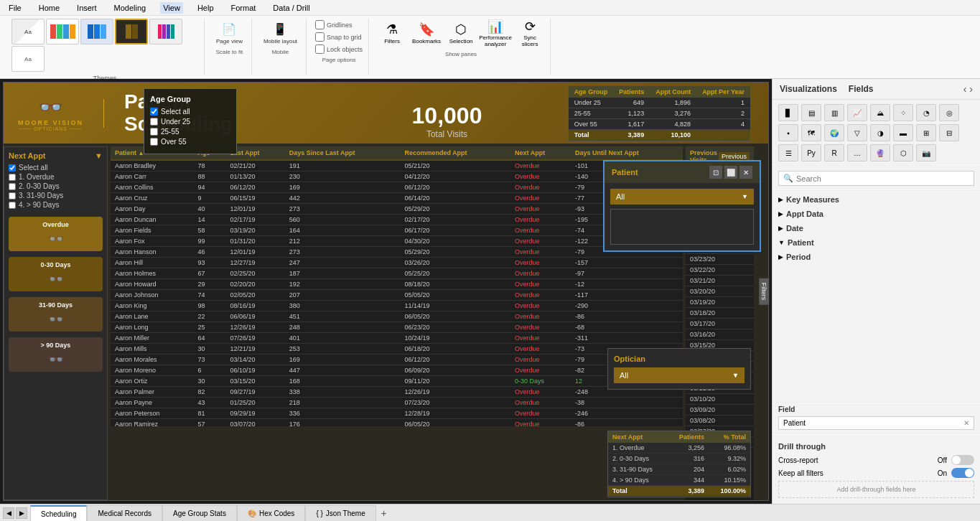 Image resolution: width=980 pixels, height=521 pixels. What do you see at coordinates (880, 113) in the screenshot?
I see `viz-area-chart: ⛰` at bounding box center [880, 113].